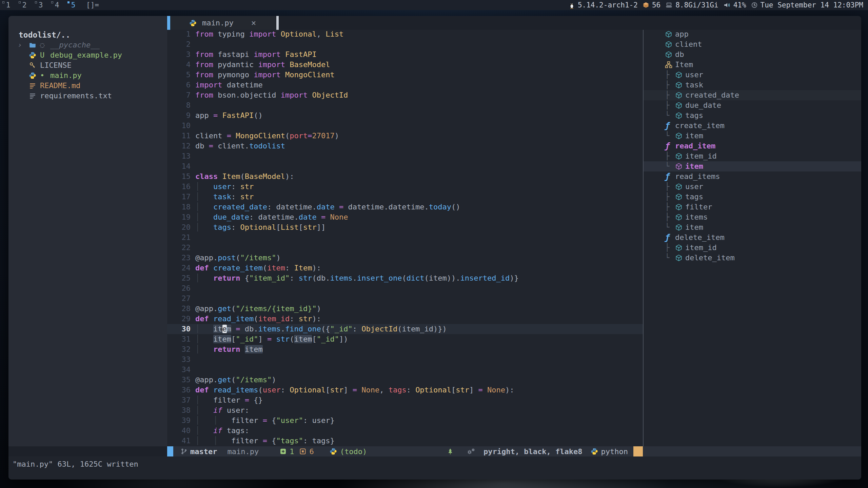  I want to click on outline-item-read_items: ƒread_items, so click(752, 177).